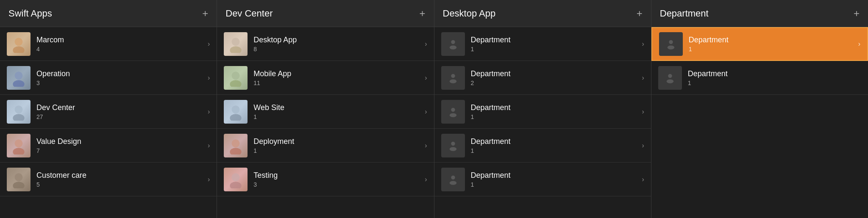 The image size is (868, 218). Describe the element at coordinates (337, 49) in the screenshot. I see `item-count-desktop-app: 8` at that location.